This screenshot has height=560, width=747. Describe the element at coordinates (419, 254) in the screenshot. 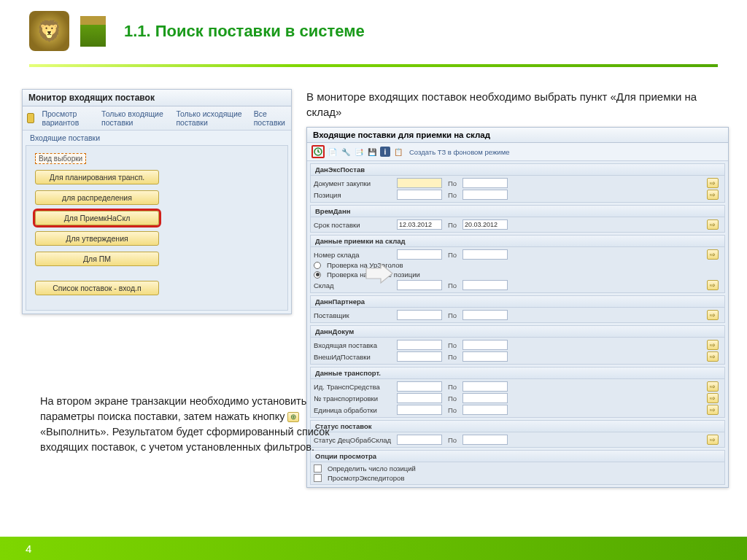

I see `in-wh-number-from` at that location.